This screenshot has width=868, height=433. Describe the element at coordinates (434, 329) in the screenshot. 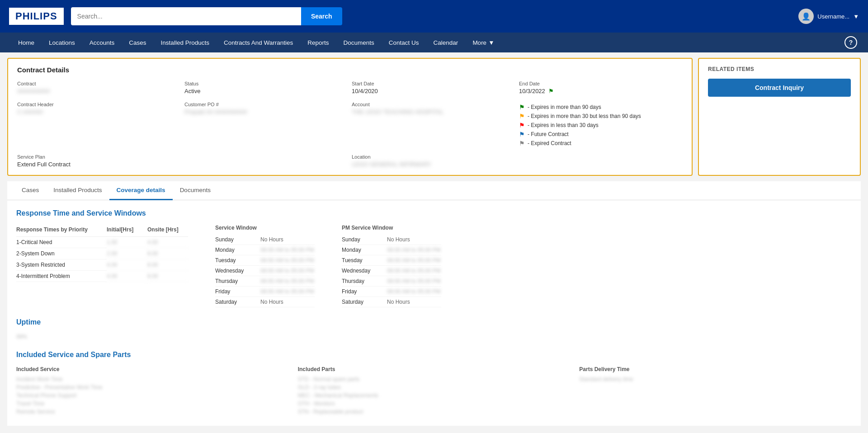

I see `uptime-section: Uptime 99%` at that location.